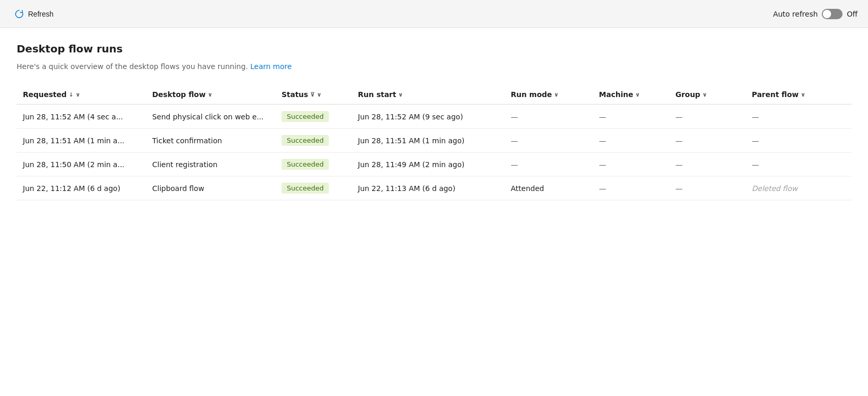  I want to click on col-header-desktop-flow: Desktop flow ∨, so click(211, 94).